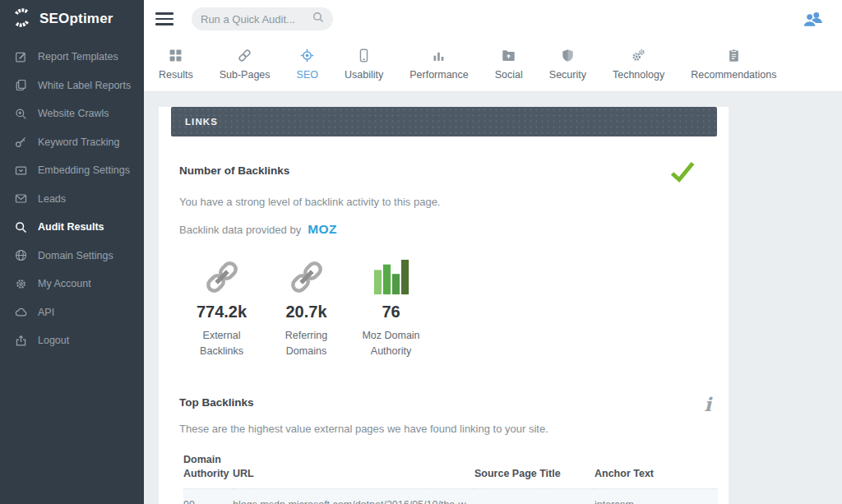 The height and width of the screenshot is (504, 842). What do you see at coordinates (439, 56) in the screenshot?
I see `bar-chart-icon` at bounding box center [439, 56].